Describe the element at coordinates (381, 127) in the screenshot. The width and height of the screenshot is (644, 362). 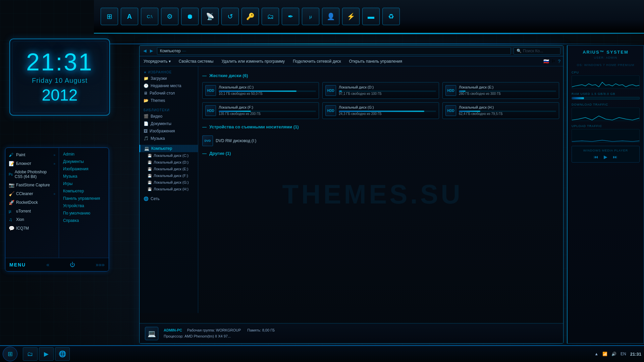
I see `removable-section-header: Устройства со съемными носителями (1)` at that location.